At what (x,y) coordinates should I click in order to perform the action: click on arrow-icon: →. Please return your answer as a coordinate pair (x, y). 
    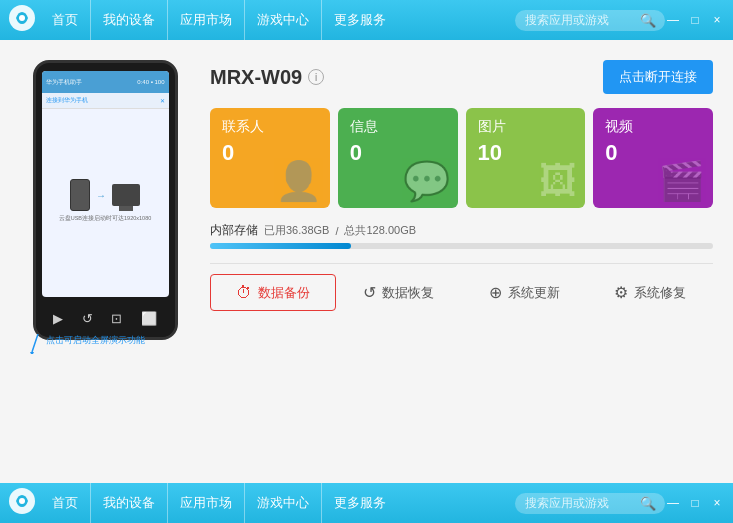
    Looking at the image, I should click on (101, 196).